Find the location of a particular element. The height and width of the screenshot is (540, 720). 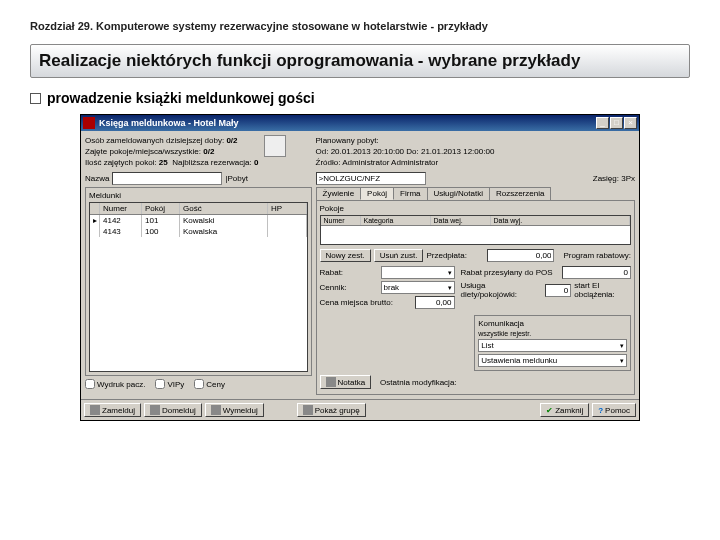

window-titlebar: Księga meldunkowa - Hotel Mały _ □ × is located at coordinates (360, 123).